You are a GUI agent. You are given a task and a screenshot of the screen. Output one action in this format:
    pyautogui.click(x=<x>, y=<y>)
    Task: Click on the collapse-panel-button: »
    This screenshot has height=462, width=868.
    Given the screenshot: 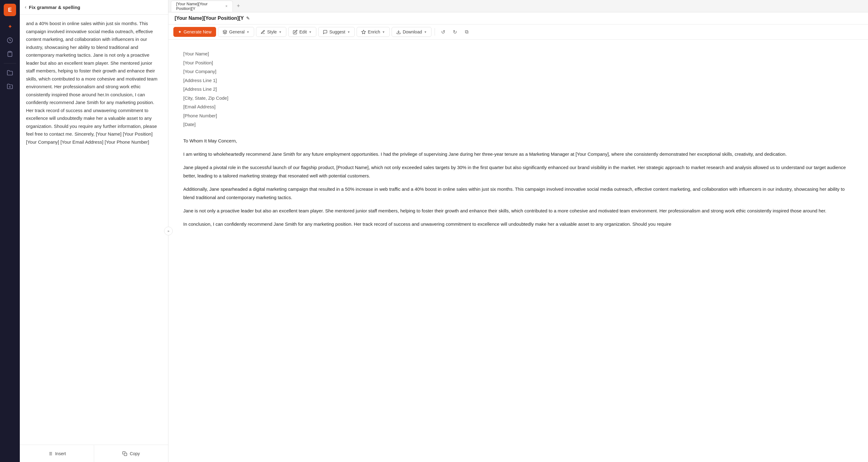 What is the action you would take?
    pyautogui.click(x=168, y=231)
    